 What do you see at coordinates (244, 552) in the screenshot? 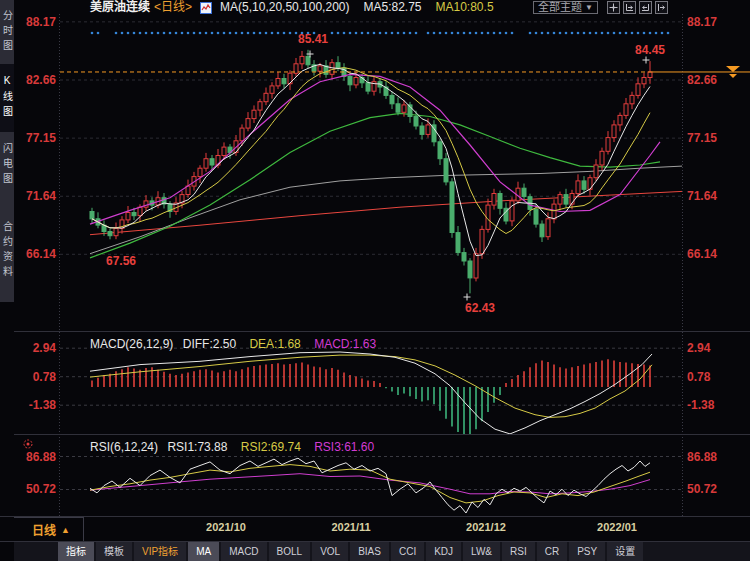
I see `toolbar-item-5: MACD` at bounding box center [244, 552].